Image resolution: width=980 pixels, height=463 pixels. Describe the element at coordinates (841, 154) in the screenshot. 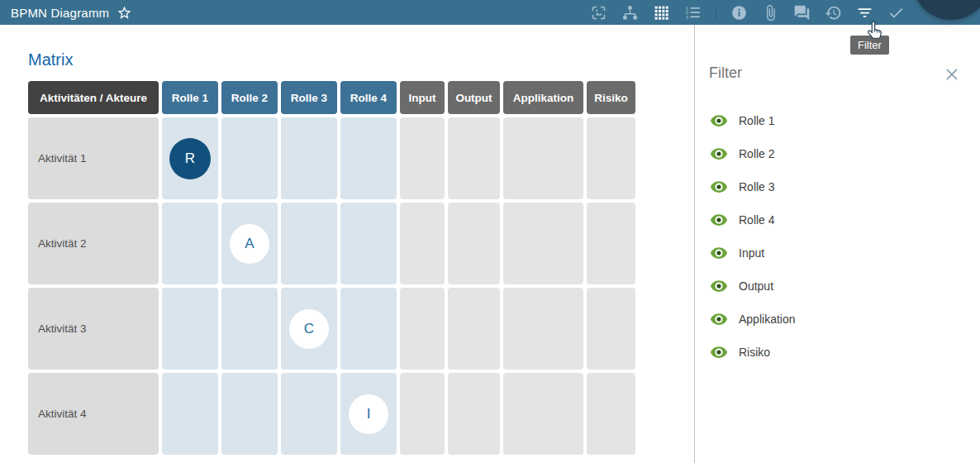

I see `filter-item-rolle-2: Rolle 2` at that location.